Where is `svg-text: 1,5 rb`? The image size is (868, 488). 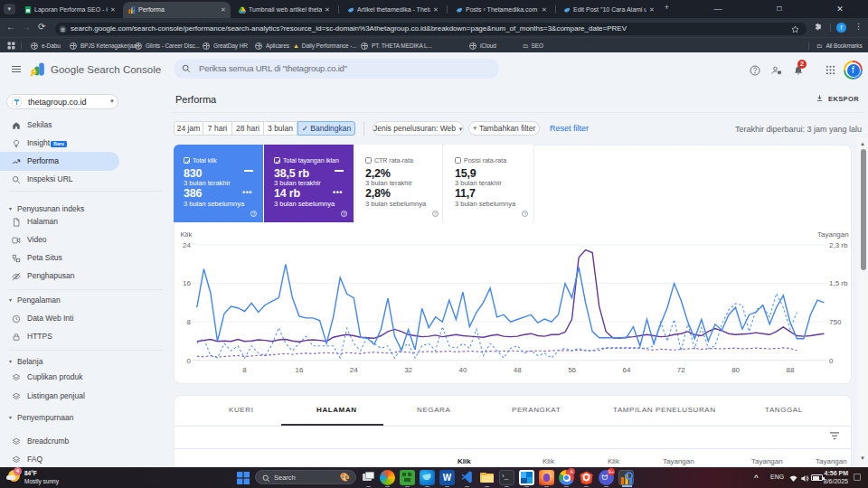
svg-text: 1,5 rb is located at coordinates (839, 284).